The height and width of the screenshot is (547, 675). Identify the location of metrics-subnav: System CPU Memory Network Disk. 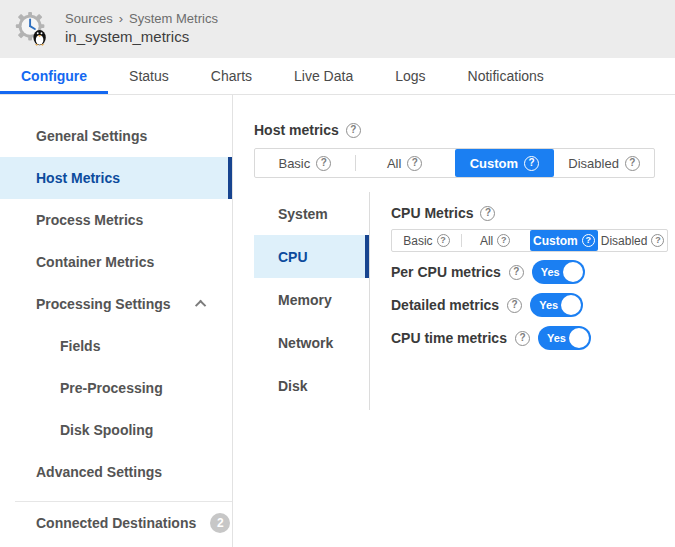
(312, 301).